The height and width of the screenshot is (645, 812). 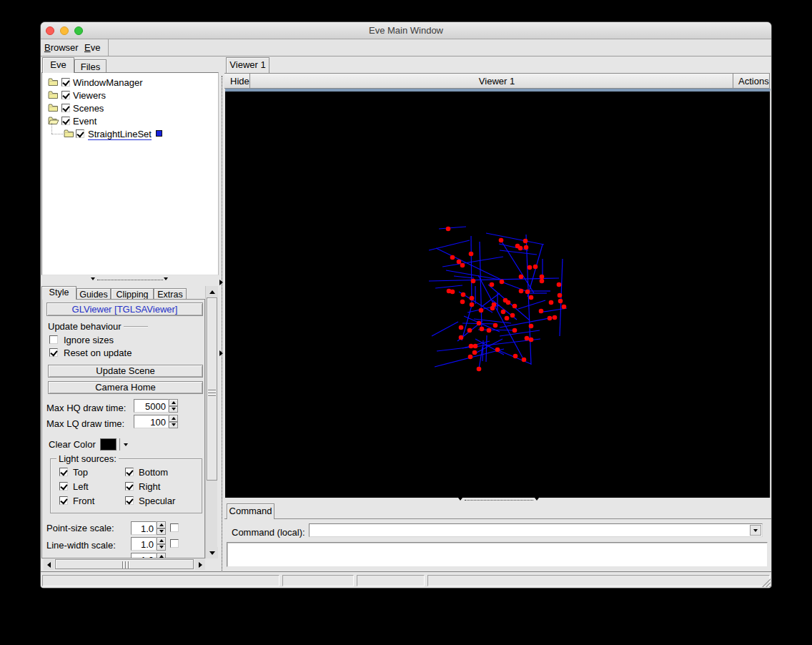 I want to click on update-scene-button: Update Scene, so click(x=126, y=371).